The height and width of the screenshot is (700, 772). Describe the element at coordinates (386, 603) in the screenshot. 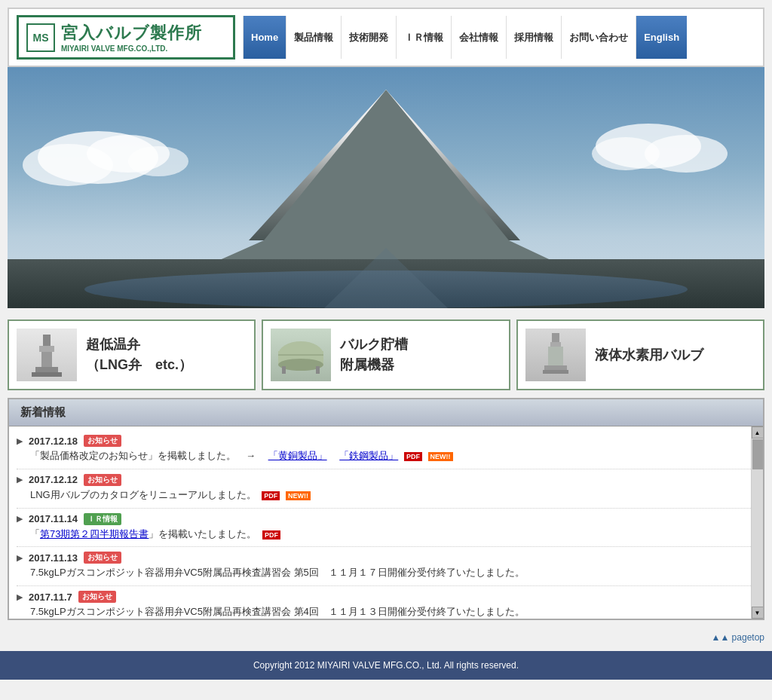

I see `news-item: ▶ 2017.11.7 お知らせ 7.5kgLPガスコンポジット容器用弁VC5附…` at that location.